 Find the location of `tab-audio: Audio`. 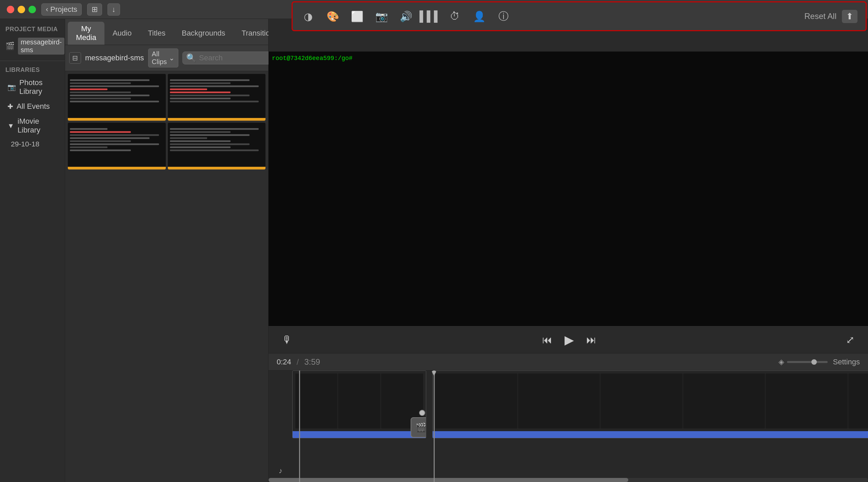

tab-audio: Audio is located at coordinates (122, 33).